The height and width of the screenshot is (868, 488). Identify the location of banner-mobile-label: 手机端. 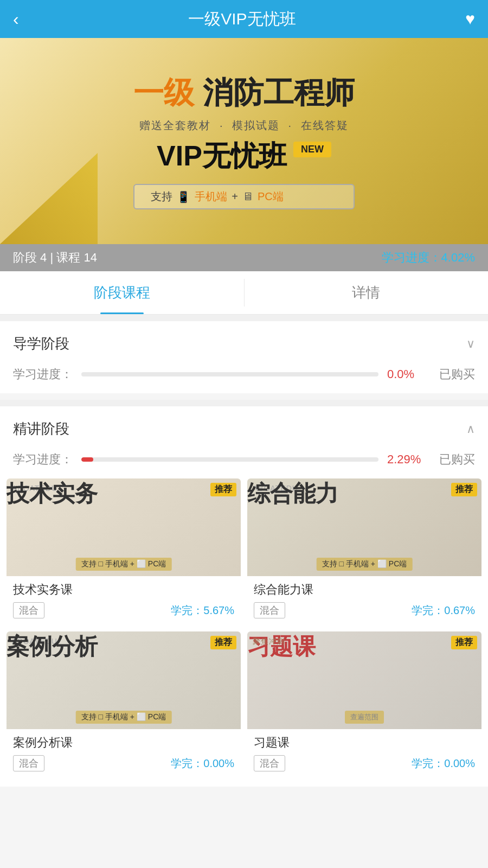
(211, 196).